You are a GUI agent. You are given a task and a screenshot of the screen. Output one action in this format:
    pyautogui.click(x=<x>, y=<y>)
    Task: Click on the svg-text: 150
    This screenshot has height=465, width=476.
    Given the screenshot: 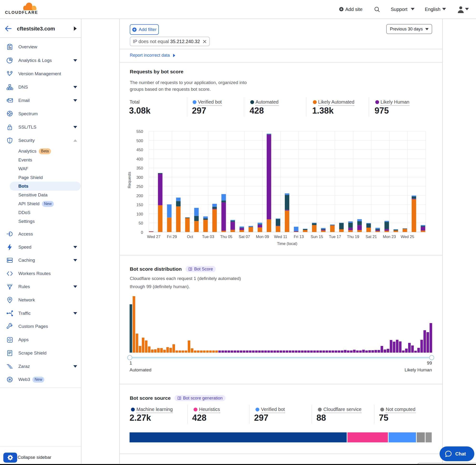 What is the action you would take?
    pyautogui.click(x=140, y=205)
    